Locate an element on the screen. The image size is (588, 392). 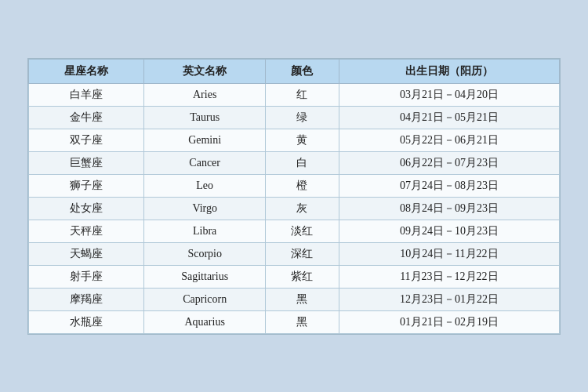
column-header: 颜色 is located at coordinates (303, 71).